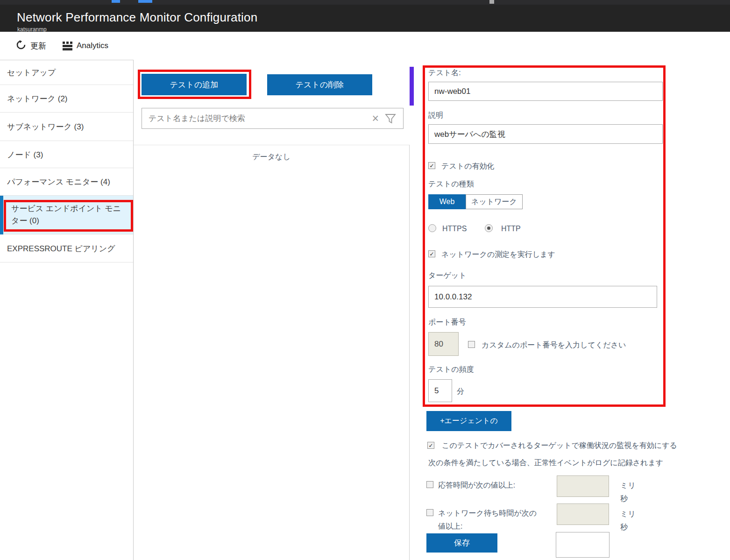 The height and width of the screenshot is (560, 730). Describe the element at coordinates (409, 352) in the screenshot. I see `panel-divider` at that location.